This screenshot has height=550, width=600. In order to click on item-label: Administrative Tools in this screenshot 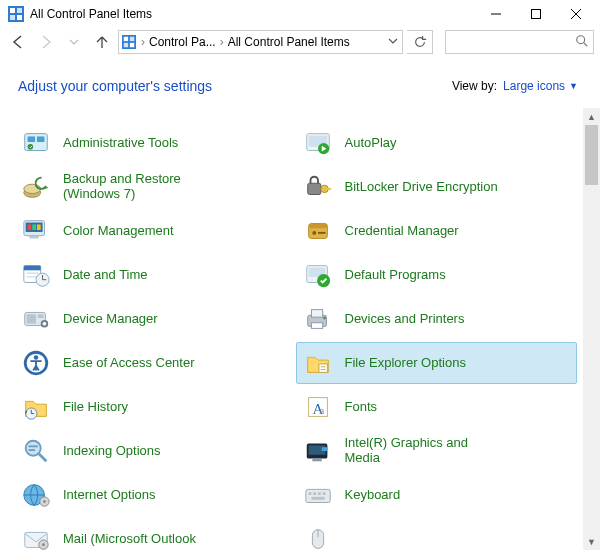, I will do `click(120, 144)`.